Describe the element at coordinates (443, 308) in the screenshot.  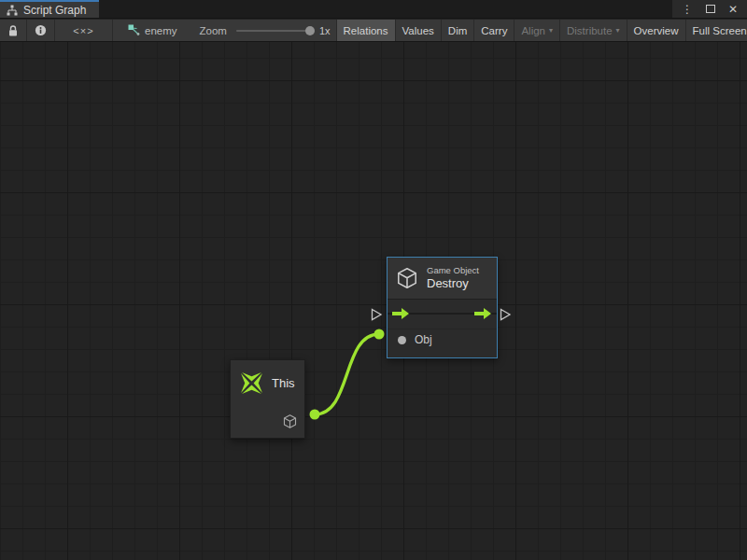
I see `node-destroy: Game Object Destroy Obj` at that location.